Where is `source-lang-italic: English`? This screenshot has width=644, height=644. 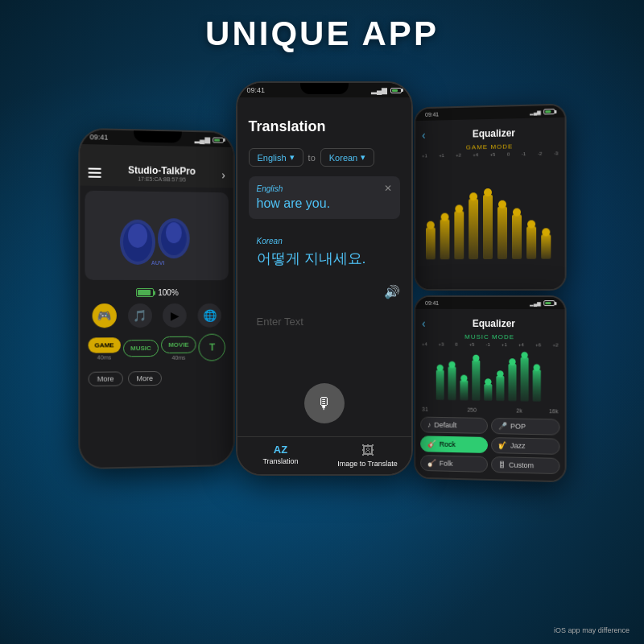
source-lang-italic: English is located at coordinates (324, 188).